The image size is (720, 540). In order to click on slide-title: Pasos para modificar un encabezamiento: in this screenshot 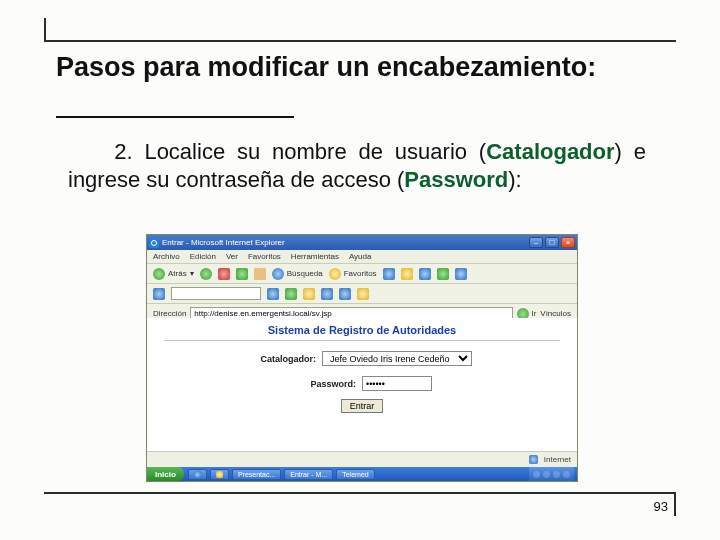, I will do `click(359, 68)`.